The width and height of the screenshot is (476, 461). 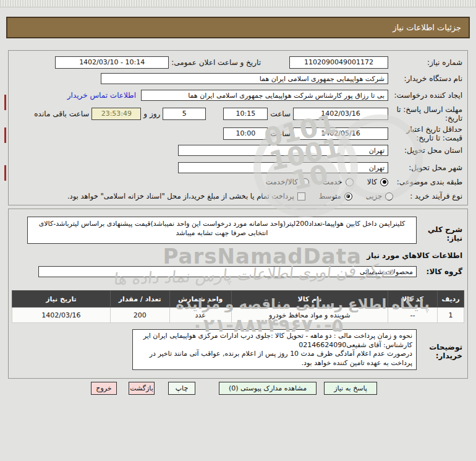 What do you see at coordinates (140, 316) in the screenshot?
I see `cell-quantity: 200` at bounding box center [140, 316].